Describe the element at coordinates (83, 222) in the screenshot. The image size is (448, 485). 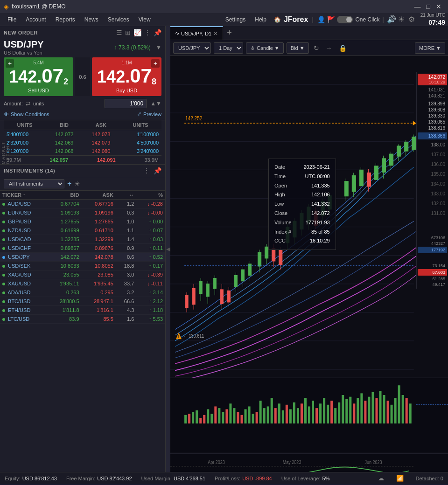
I see `list-item: GBP/USD 1.27655 1.27665 1.0 ↑ 0.00` at that location.